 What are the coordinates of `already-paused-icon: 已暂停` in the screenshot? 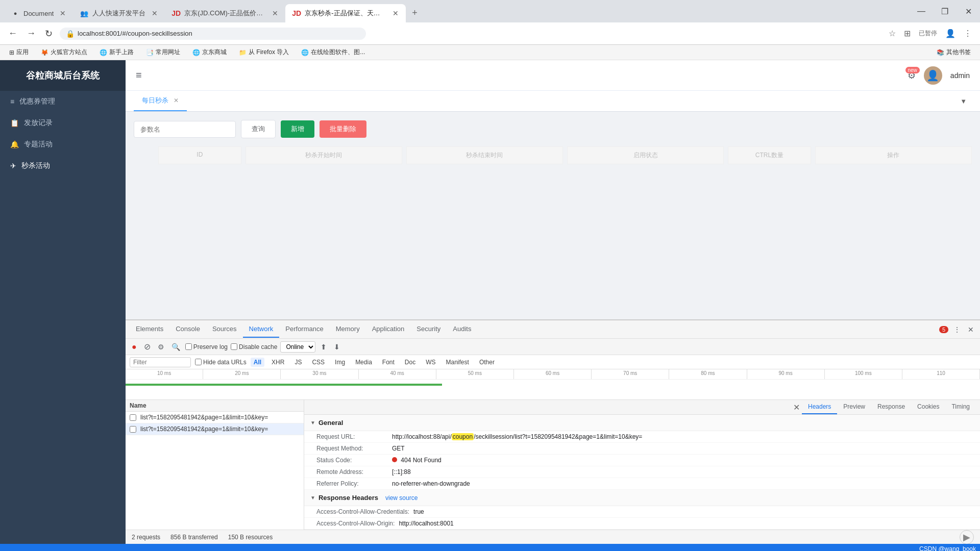 It's located at (928, 34).